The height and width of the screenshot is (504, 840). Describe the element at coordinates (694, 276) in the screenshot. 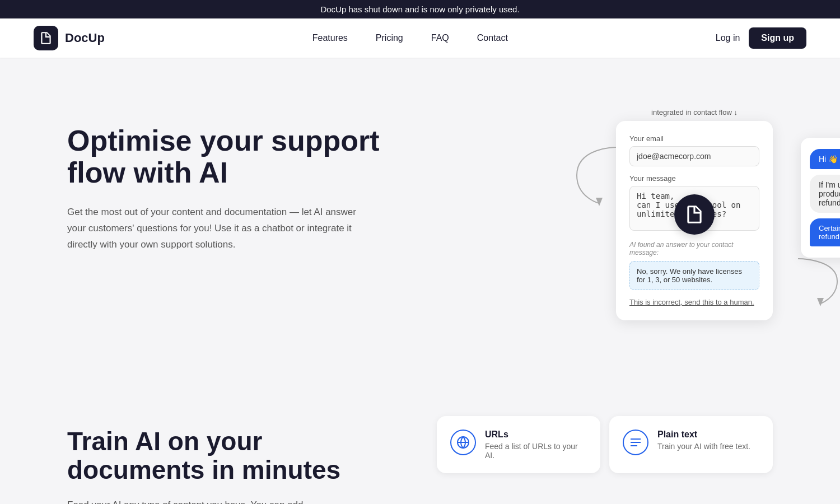

I see `ai-answer: No, sorry. We only have licenses for 1, …` at that location.